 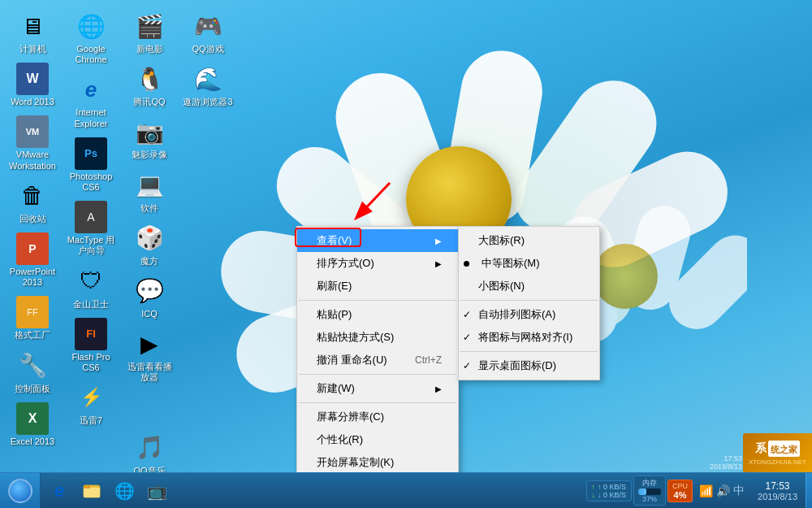 What do you see at coordinates (699, 491) in the screenshot?
I see `taskbar-system-tray: ↑ ↑ 0 KB/S ↓ ↓ 0 KB/S 内存 37% CPU 4%` at bounding box center [699, 491].